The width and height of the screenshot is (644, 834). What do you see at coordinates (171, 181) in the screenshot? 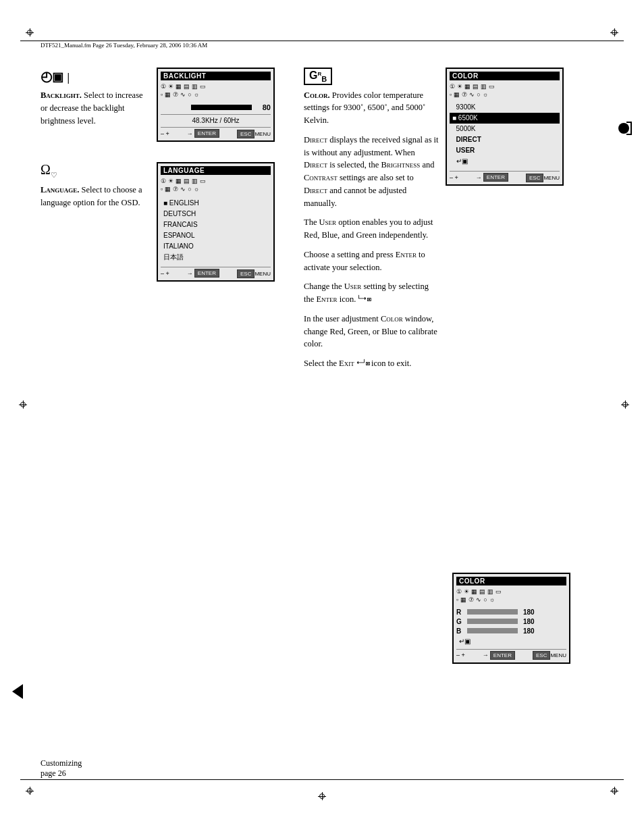
I see `osd-icon-brightness2: ☀` at bounding box center [171, 181].